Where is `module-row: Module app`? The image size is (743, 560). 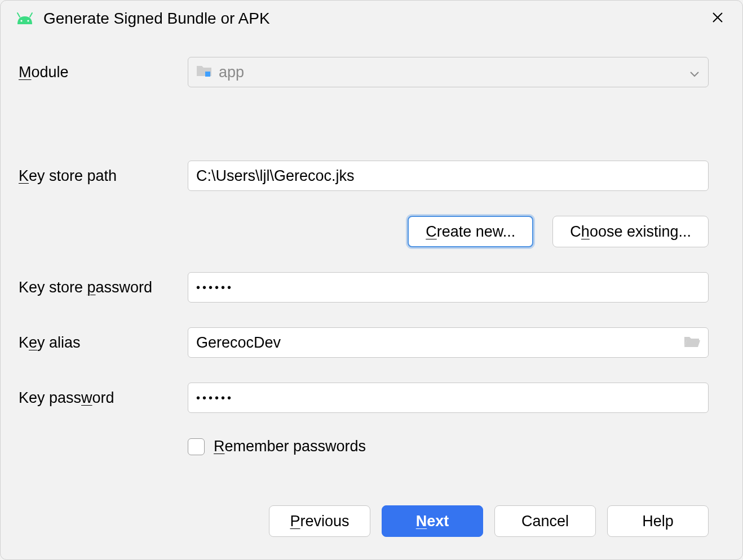 module-row: Module app is located at coordinates (364, 72).